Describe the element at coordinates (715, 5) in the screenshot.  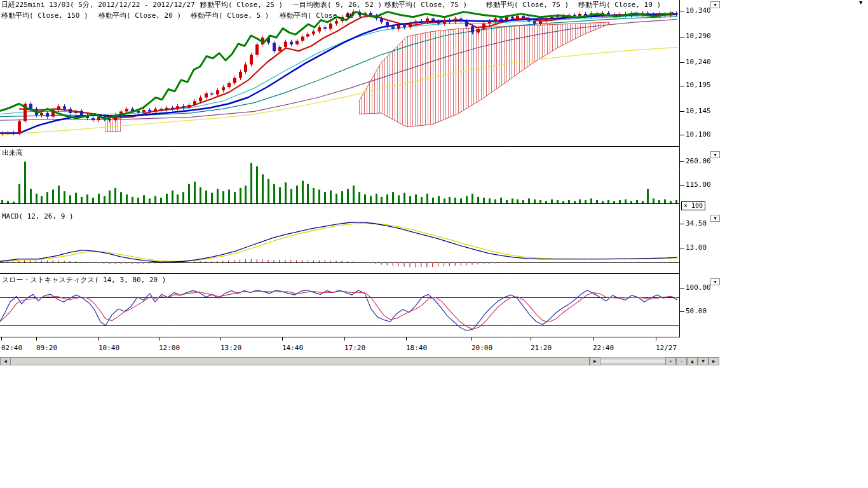
I see `price-panel-dropdown-button: ▼` at that location.